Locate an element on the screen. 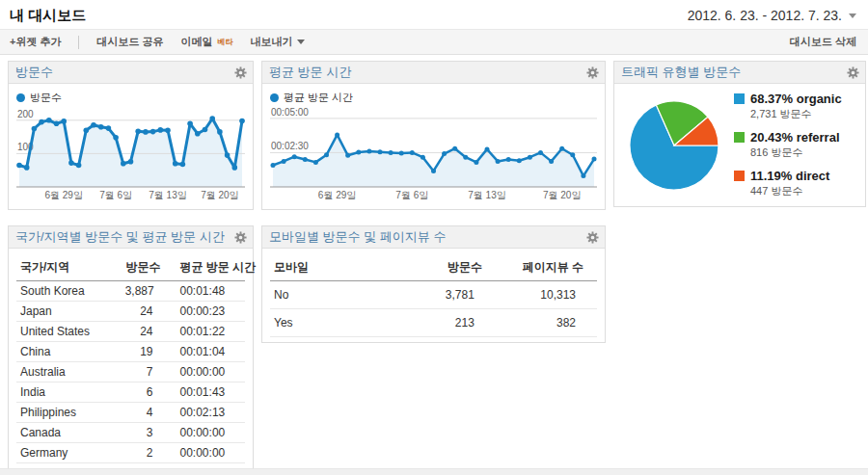  widget-header: 트래픽 유형별 방문수 is located at coordinates (740, 73).